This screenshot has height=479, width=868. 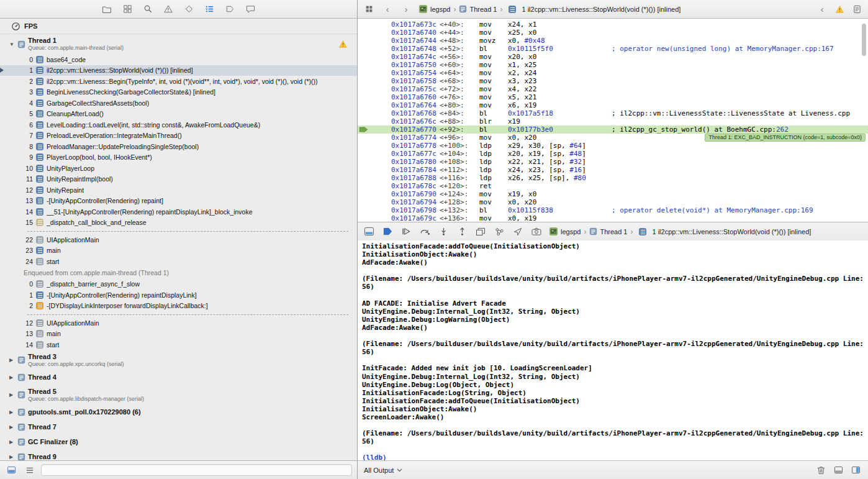 I want to click on project-navigator-button, so click(x=107, y=9).